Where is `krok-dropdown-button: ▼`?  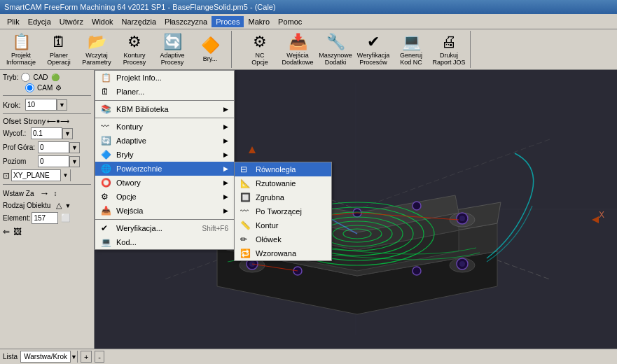
krok-dropdown-button: ▼ is located at coordinates (62, 105).